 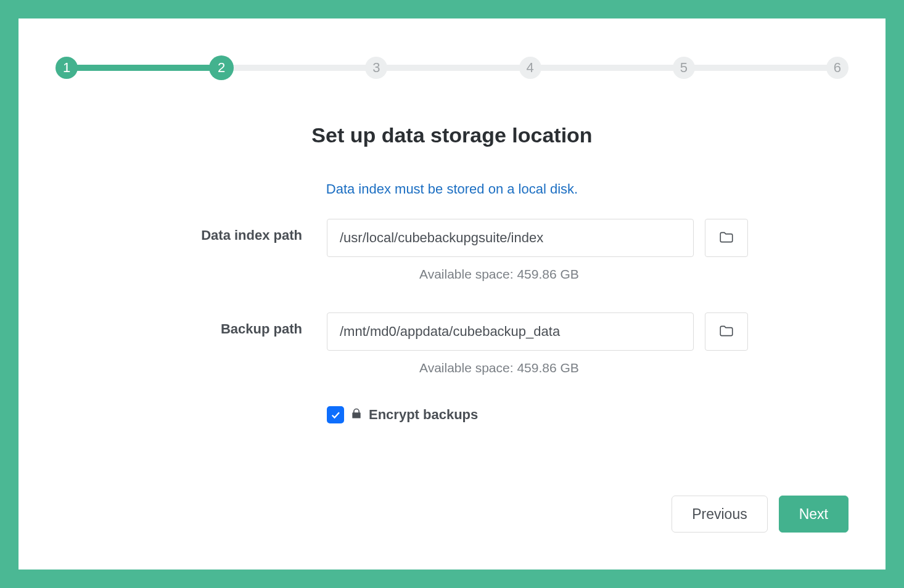 What do you see at coordinates (837, 68) in the screenshot?
I see `step-6: 6` at bounding box center [837, 68].